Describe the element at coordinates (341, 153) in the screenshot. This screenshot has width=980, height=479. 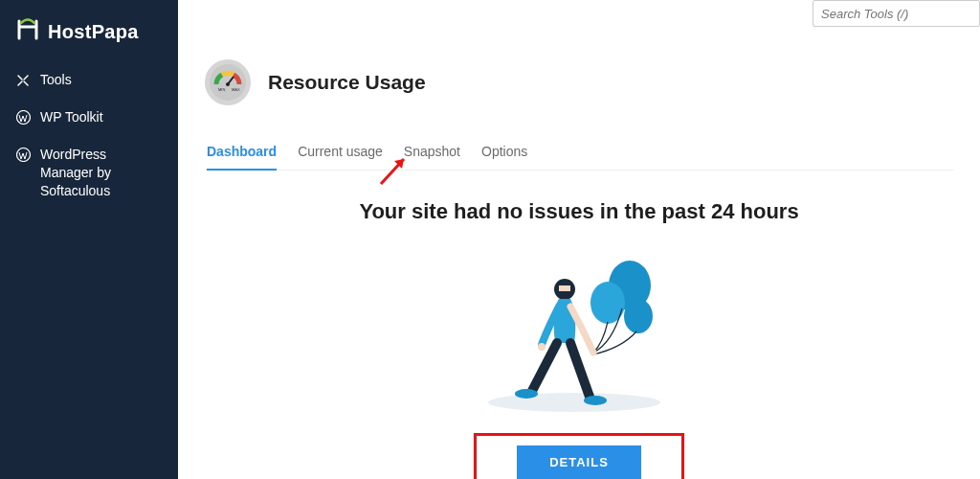
I see `tab-current-usage: Current usage` at that location.